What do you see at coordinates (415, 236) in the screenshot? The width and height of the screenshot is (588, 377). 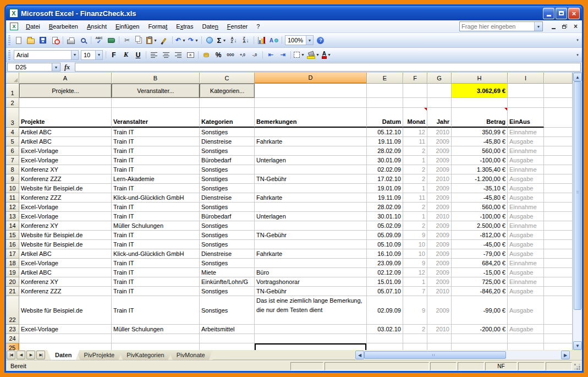 I see `cell-F15: 9` at bounding box center [415, 236].